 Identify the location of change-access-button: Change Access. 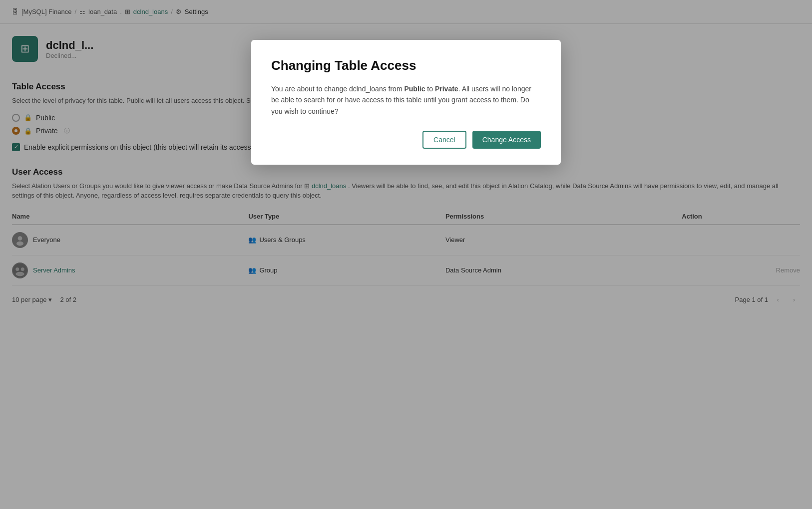
(506, 140).